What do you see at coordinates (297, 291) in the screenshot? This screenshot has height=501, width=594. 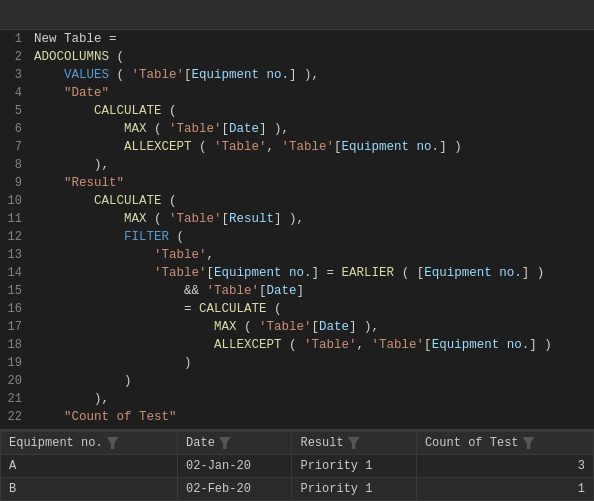 I see `code-line: 15 && 'Table'[Date]` at bounding box center [297, 291].